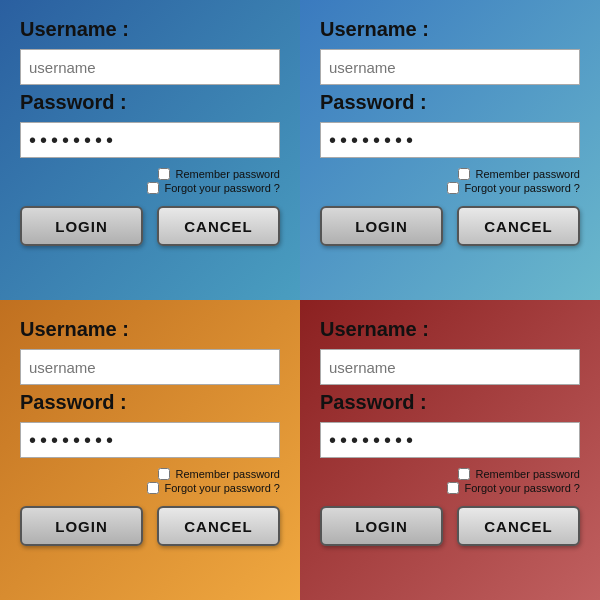  Describe the element at coordinates (218, 226) in the screenshot. I see `cancel-button-1: CANCEL` at that location.